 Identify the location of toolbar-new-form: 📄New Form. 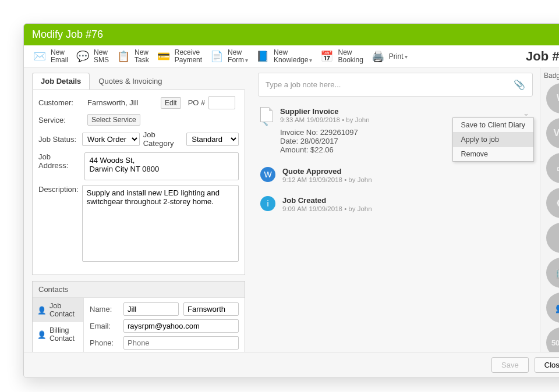
(228, 56).